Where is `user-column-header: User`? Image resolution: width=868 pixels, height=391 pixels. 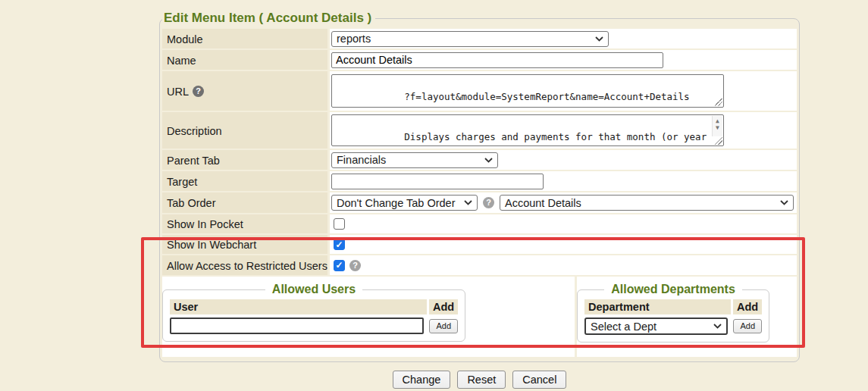
user-column-header: User is located at coordinates (299, 307).